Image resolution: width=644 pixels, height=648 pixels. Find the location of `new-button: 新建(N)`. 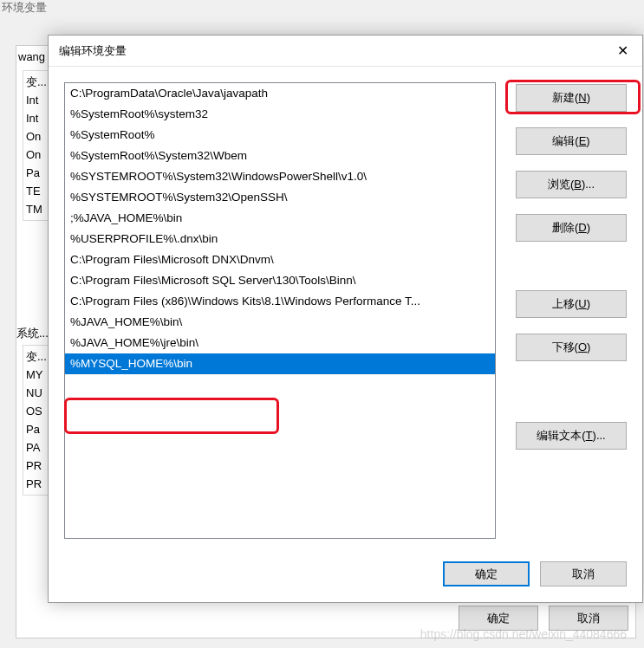

new-button: 新建(N) is located at coordinates (571, 98).